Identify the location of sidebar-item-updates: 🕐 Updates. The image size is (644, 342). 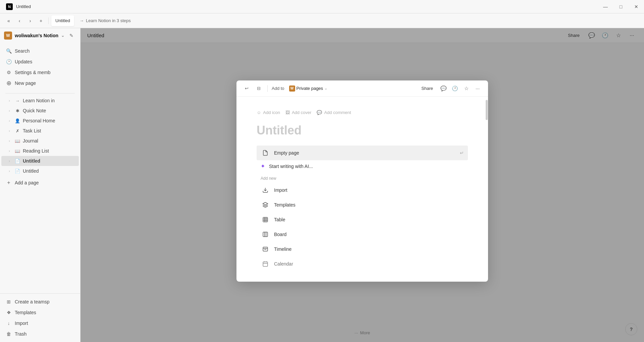
(40, 62).